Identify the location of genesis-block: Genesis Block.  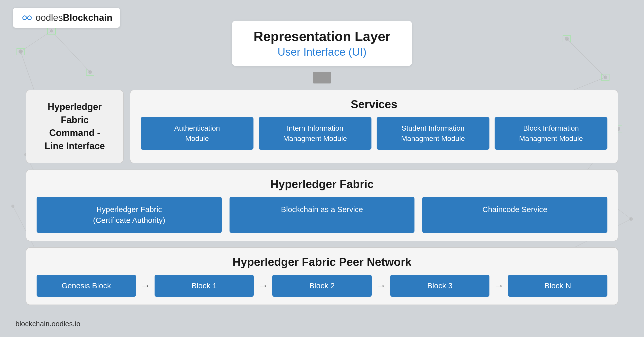
(86, 286).